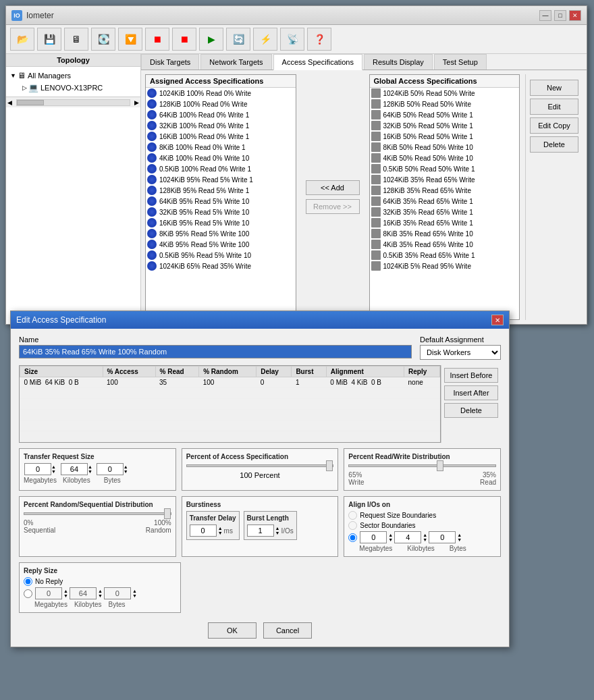 Image resolution: width=594 pixels, height=700 pixels. Describe the element at coordinates (575, 16) in the screenshot. I see `close-button: ✕` at that location.